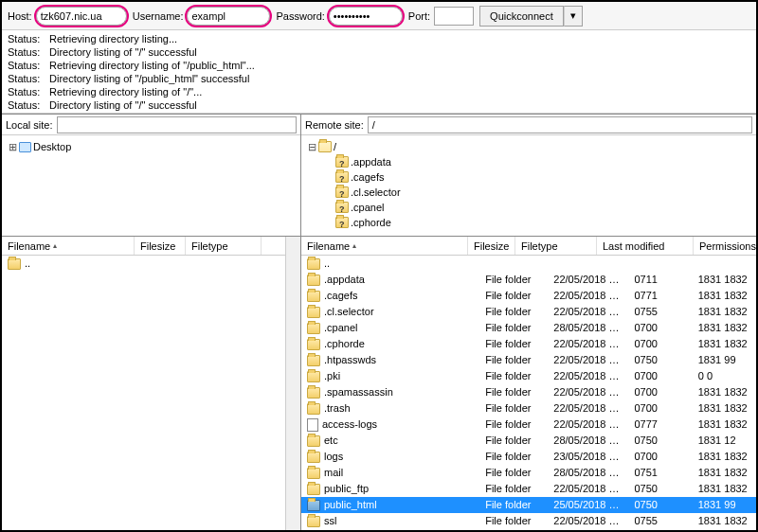  Describe the element at coordinates (202, 16) in the screenshot. I see `username-field: Username:` at that location.